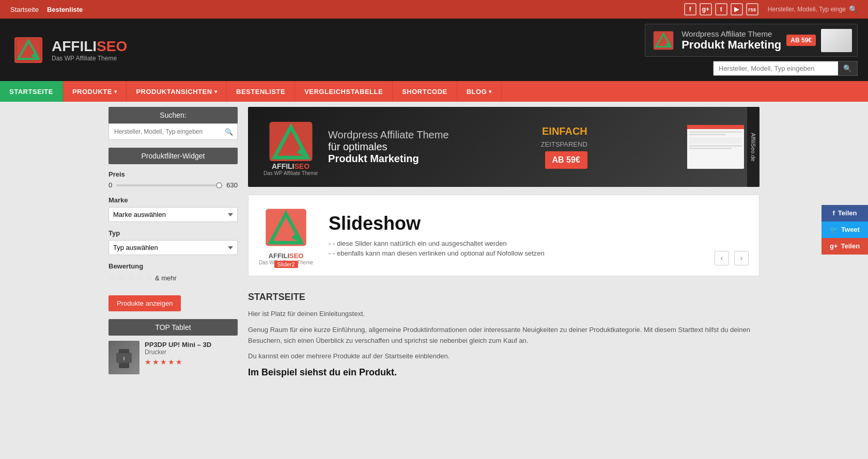 The width and height of the screenshot is (868, 459). What do you see at coordinates (173, 180) in the screenshot?
I see `price-filter: Preis 0 630` at bounding box center [173, 180].